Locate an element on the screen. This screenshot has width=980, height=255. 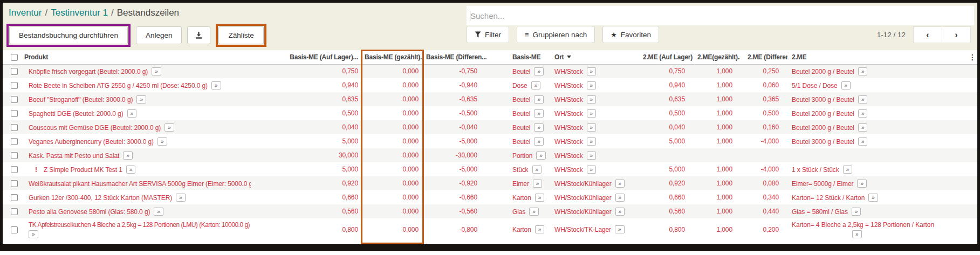
select-all-checkbox is located at coordinates (14, 57).